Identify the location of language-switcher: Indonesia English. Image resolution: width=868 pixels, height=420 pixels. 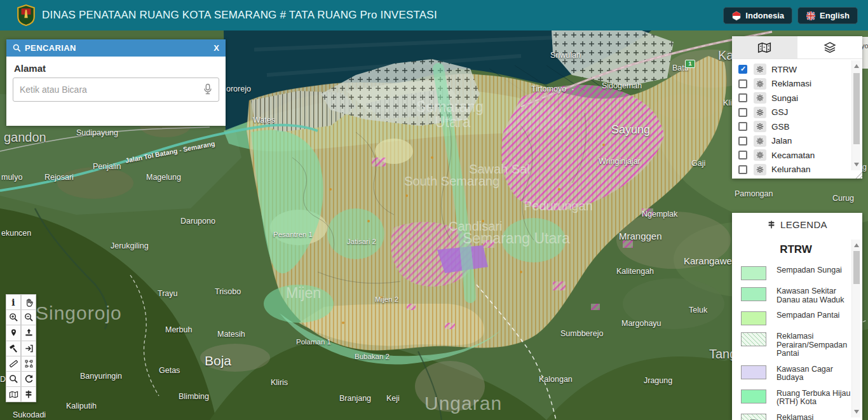
(790, 15).